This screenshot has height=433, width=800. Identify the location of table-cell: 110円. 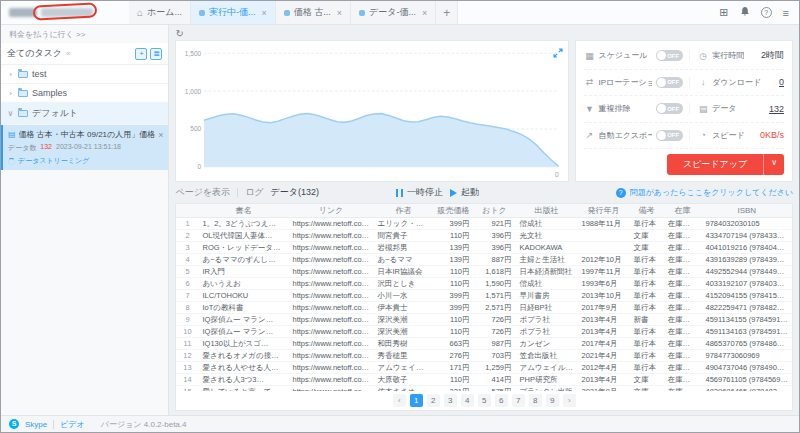
(453, 331).